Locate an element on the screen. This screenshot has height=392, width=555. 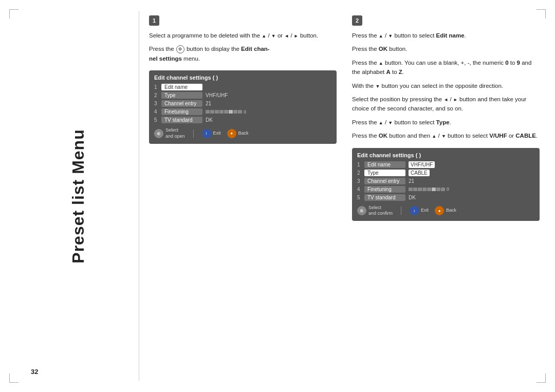
panel-2-value-2: CABLE is located at coordinates (419, 173).